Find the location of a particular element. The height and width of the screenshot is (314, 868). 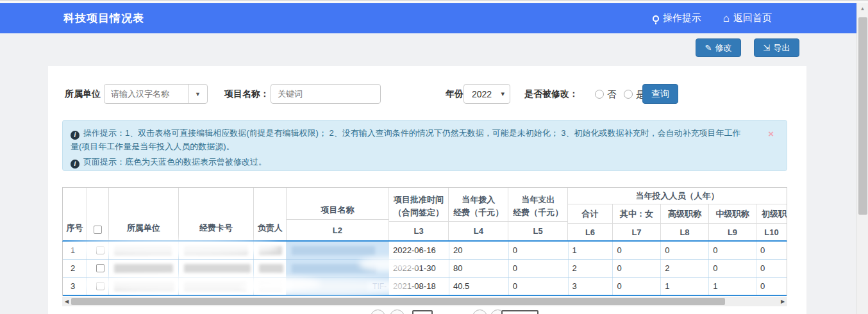

cell-total: 2 is located at coordinates (591, 268).